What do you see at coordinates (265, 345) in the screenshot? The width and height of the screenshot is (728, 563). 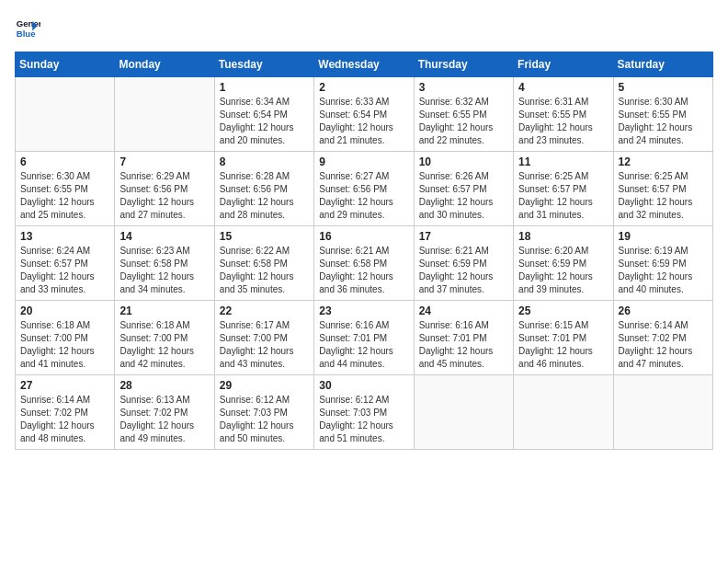 I see `day-info: Sunrise: 6:17 AM Sunset: 7:00 PM Dayligh…` at bounding box center [265, 345].